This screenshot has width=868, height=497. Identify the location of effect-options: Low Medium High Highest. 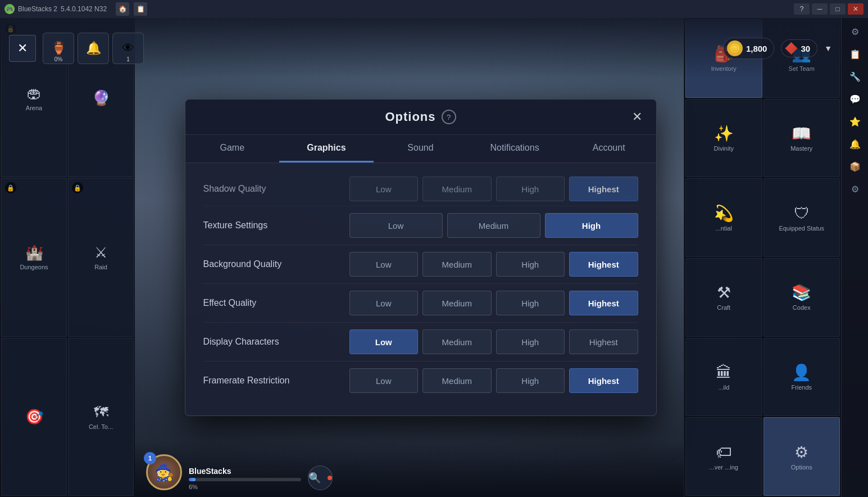
(494, 303).